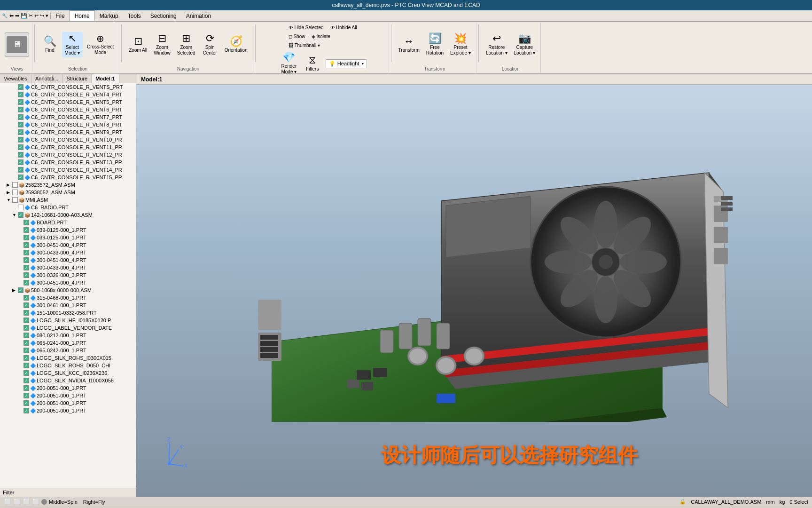  Describe the element at coordinates (346, 64) in the screenshot. I see `headlight-dropdown: 💡 Headlight ▾` at that location.